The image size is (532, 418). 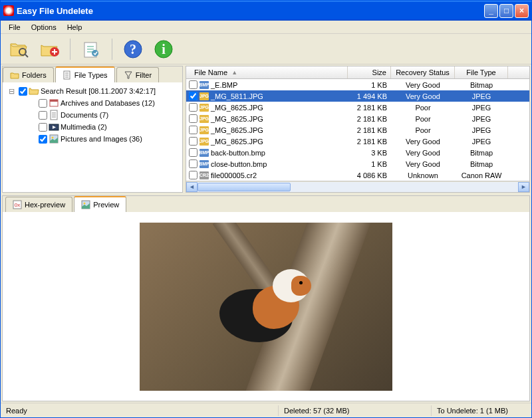 What do you see at coordinates (44, 27) in the screenshot?
I see `menu-options: Options` at bounding box center [44, 27].